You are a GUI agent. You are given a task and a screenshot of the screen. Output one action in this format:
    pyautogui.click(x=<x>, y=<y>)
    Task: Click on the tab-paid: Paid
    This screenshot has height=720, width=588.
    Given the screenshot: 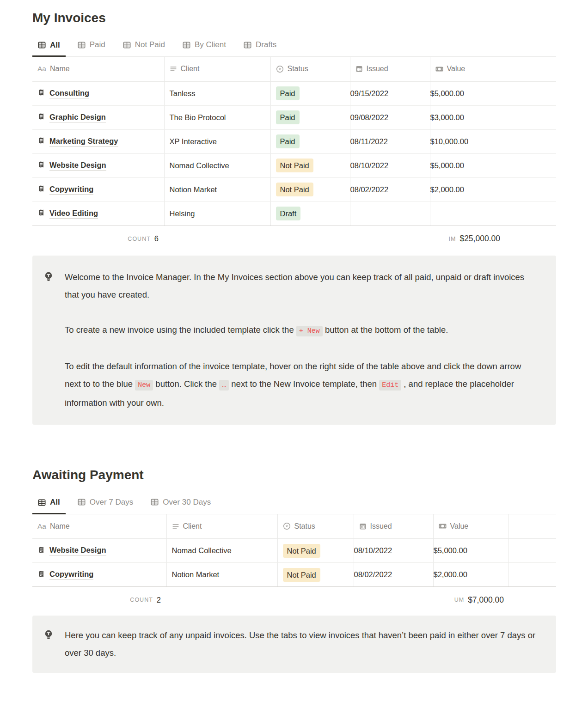 What is the action you would take?
    pyautogui.click(x=92, y=48)
    